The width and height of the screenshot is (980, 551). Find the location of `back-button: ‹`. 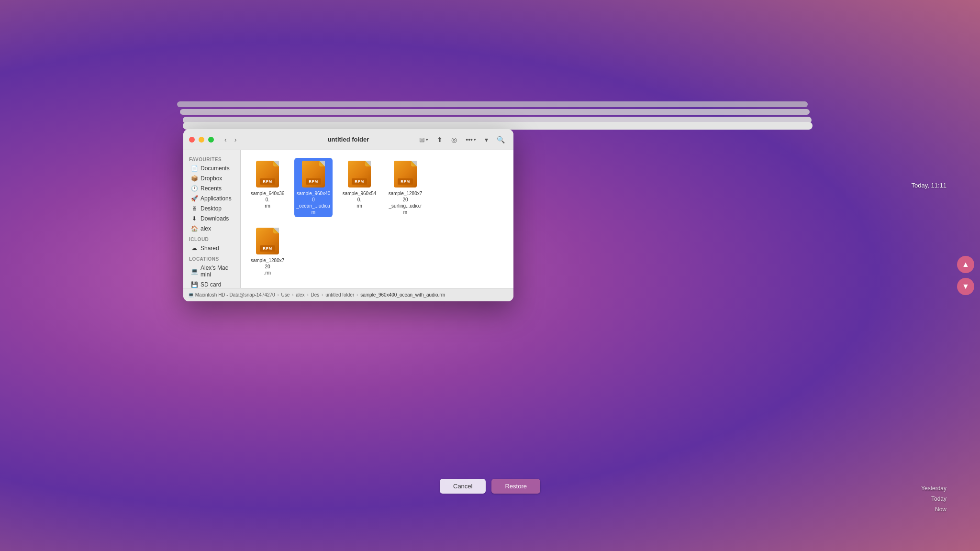

back-button: ‹ is located at coordinates (226, 140).